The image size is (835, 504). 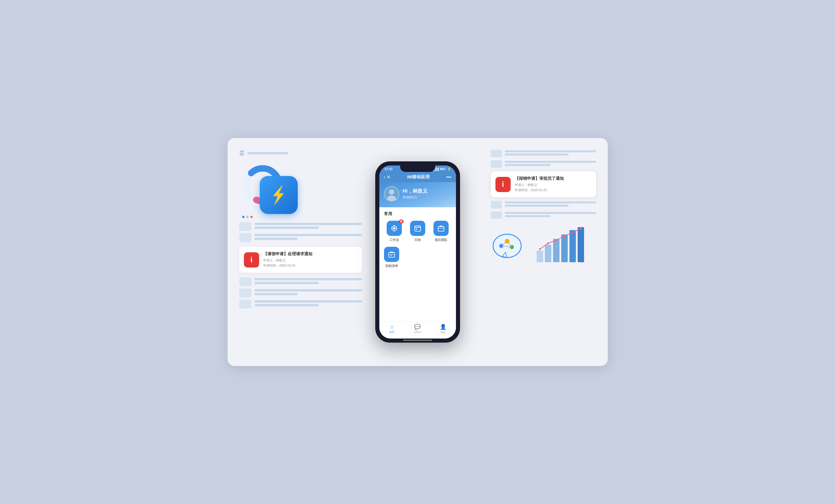 What do you see at coordinates (544, 159) in the screenshot?
I see `right-top-list` at bounding box center [544, 159].